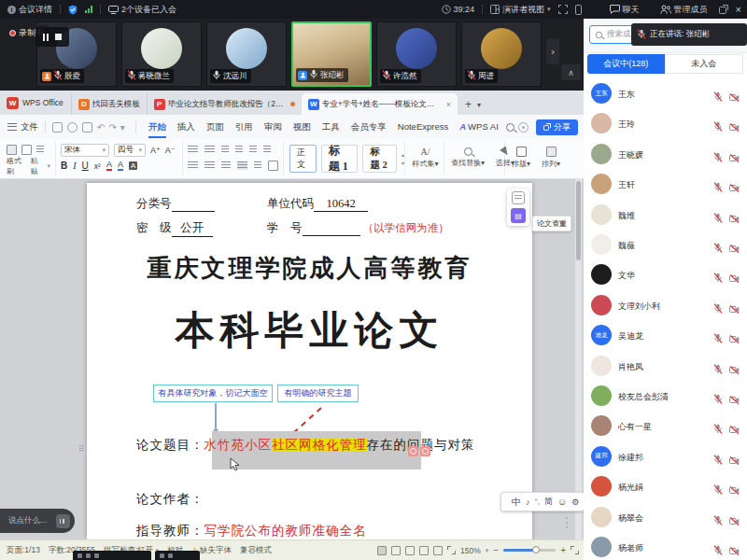  Describe the element at coordinates (340, 159) in the screenshot. I see `style-heading1: 标题 1` at that location.